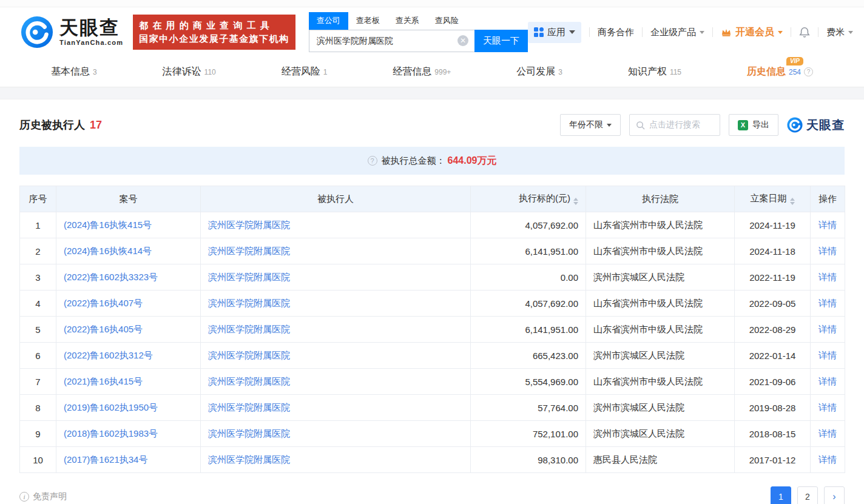 The height and width of the screenshot is (504, 864). What do you see at coordinates (655, 72) in the screenshot?
I see `company-tab: 知识产权 115` at bounding box center [655, 72].